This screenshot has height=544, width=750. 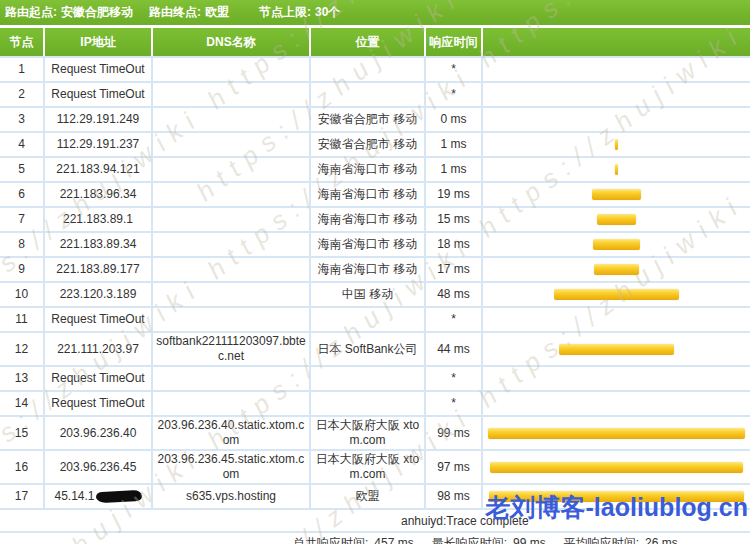 What do you see at coordinates (375, 468) in the screenshot?
I see `table-row: 16203.96.236.45203.96.236.45.static.xtom…` at bounding box center [375, 468].